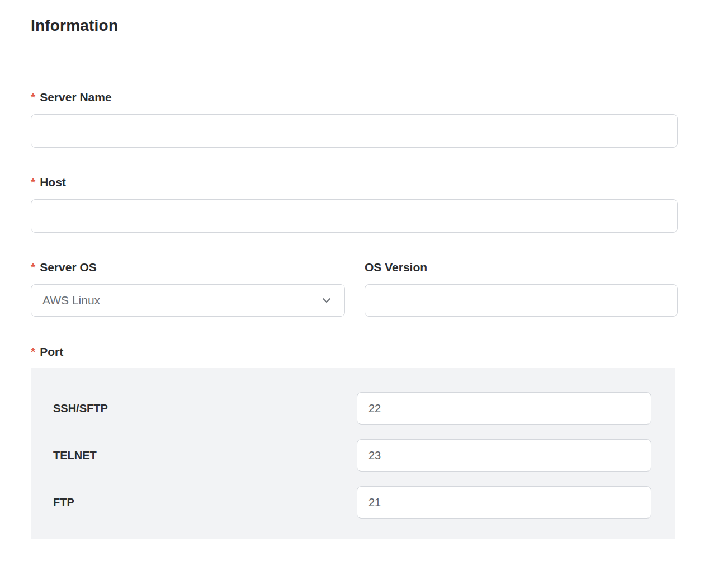 Image resolution: width=728 pixels, height=565 pixels. Describe the element at coordinates (504, 502) in the screenshot. I see `ftp-port-input` at that location.